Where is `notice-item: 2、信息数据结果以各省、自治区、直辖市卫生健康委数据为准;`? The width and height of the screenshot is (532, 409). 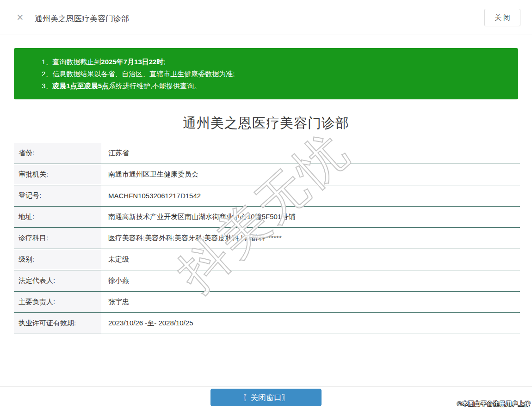
notice-item: 2、信息数据结果以各省、自治区、直辖市卫生健康委数据为准; is located at coordinates (275, 74).